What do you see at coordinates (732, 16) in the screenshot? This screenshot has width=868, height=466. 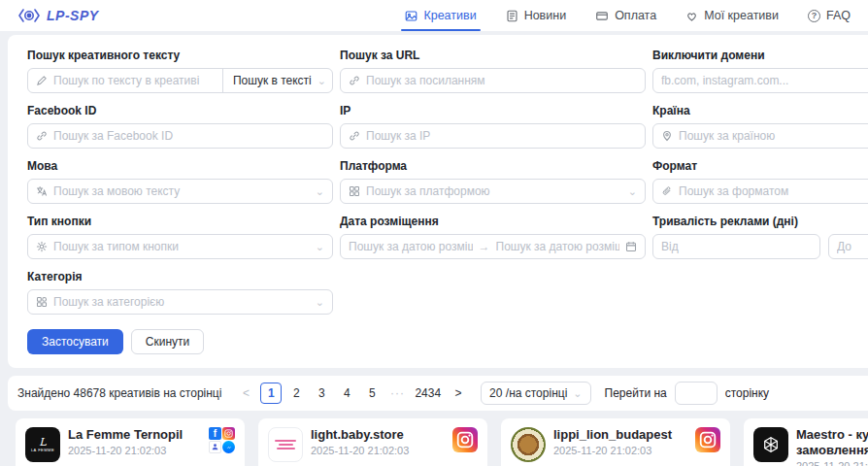 I see `nav-tab-my-creatives: Мої креативи` at bounding box center [732, 16].